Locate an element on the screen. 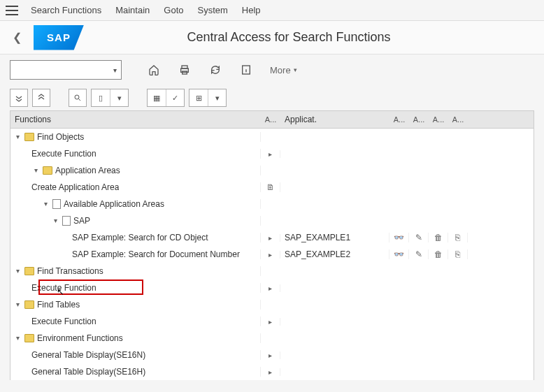 Image resolution: width=544 pixels, height=392 pixels. create-icon: 🗎 is located at coordinates (271, 187).